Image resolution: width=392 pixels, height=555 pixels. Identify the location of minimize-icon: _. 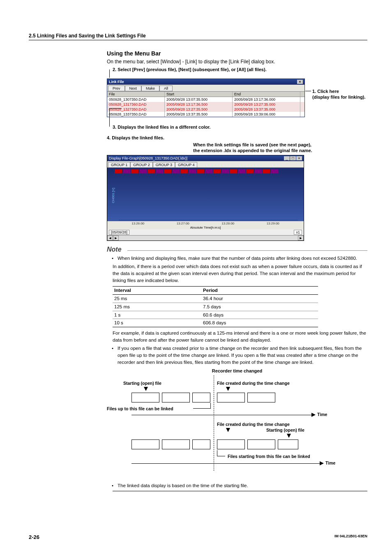
(287, 158).